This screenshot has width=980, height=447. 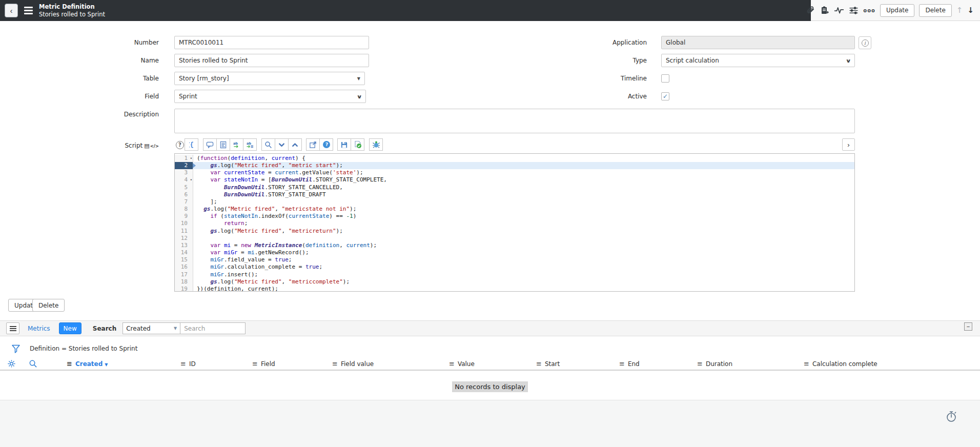 What do you see at coordinates (11, 10) in the screenshot?
I see `back-button: ‹` at bounding box center [11, 10].